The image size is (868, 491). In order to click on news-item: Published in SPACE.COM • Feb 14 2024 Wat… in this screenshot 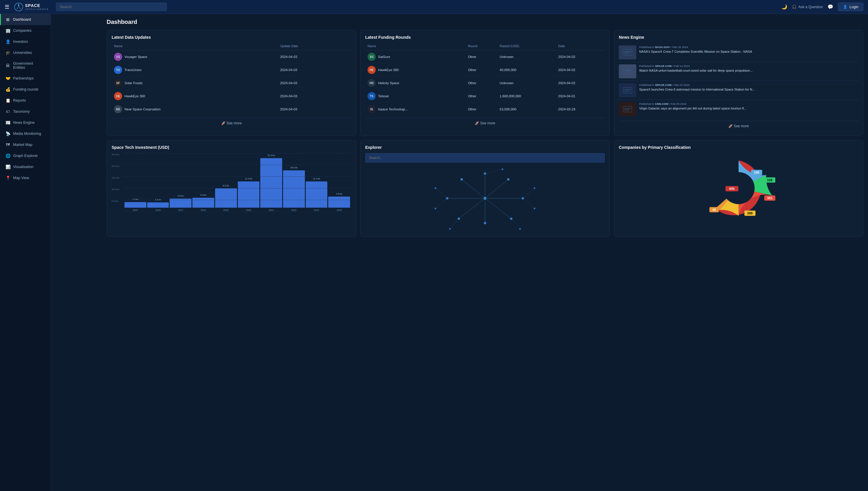, I will do `click(738, 71)`.